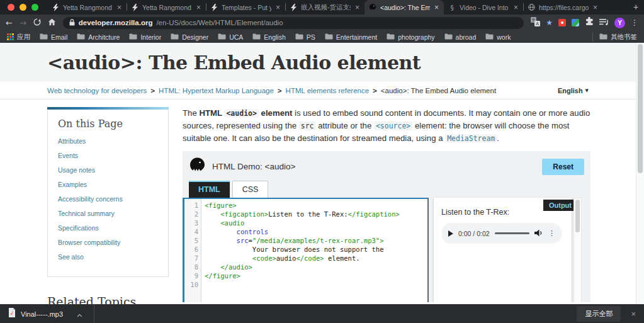 This screenshot has height=323, width=644. Describe the element at coordinates (451, 234) in the screenshot. I see `play-icon` at that location.